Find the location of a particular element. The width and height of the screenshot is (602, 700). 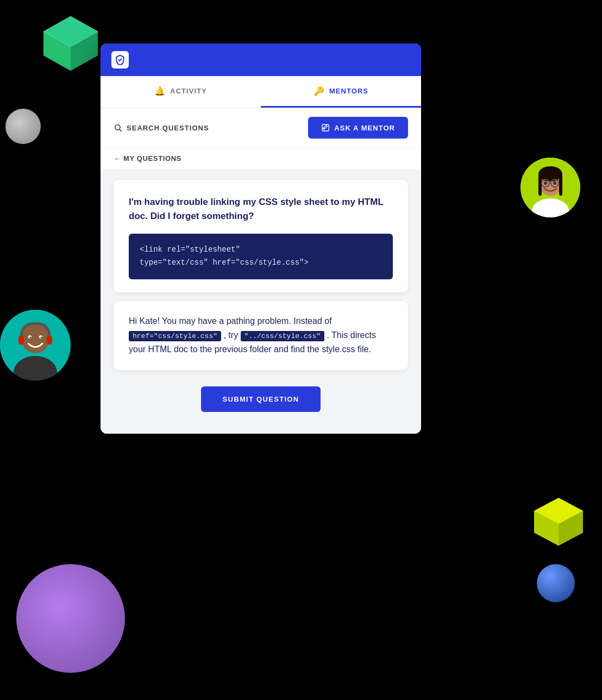

submit-wrapper: SUBMIT QUESTION is located at coordinates (261, 399).